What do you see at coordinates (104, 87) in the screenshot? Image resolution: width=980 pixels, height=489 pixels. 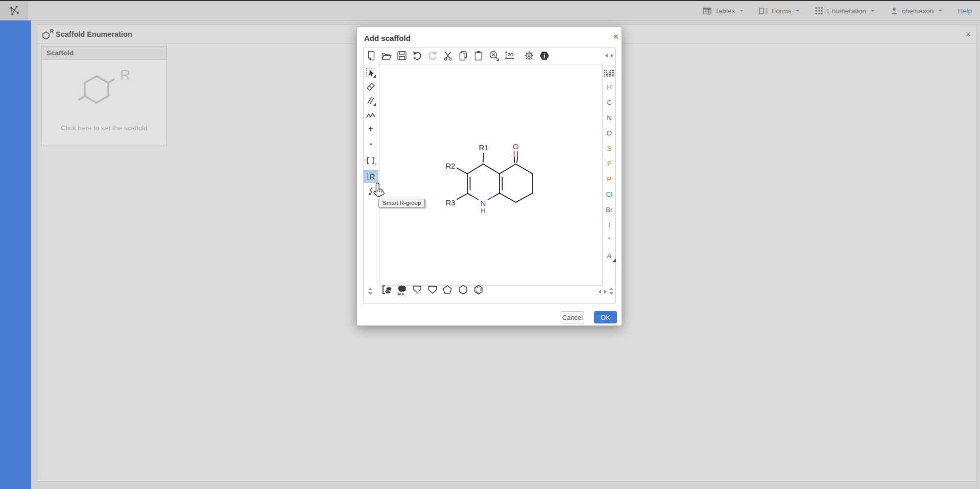 I see `scaffold-placeholder-icon: R` at bounding box center [104, 87].